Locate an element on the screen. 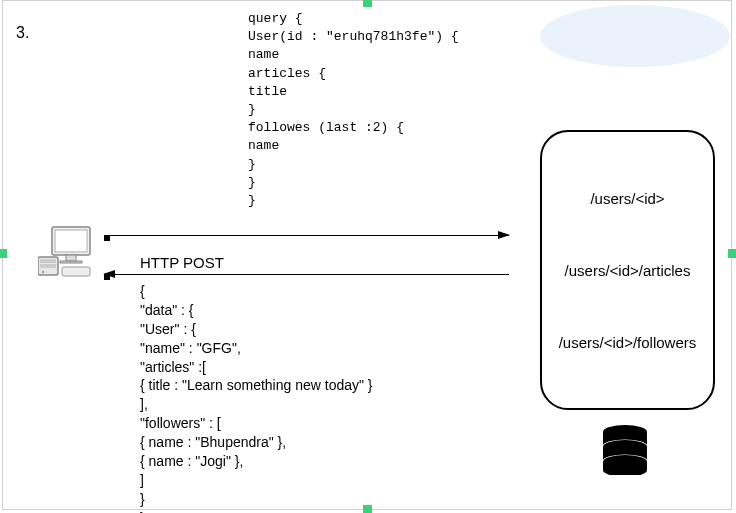 The width and height of the screenshot is (736, 513). resize-handle-right is located at coordinates (732, 254).